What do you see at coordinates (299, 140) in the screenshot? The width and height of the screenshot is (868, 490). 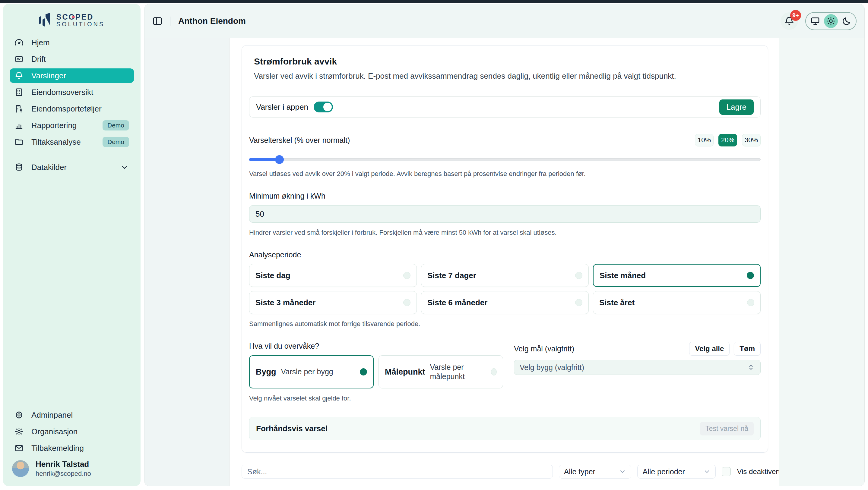 I see `threshold-label: Varselterskel (% over normalt)` at bounding box center [299, 140].